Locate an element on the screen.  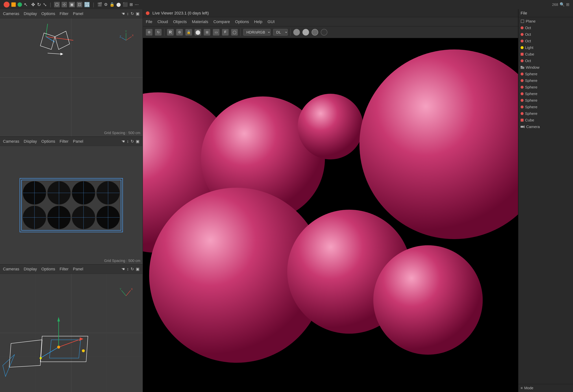
vp2-tb-rotate: ↻ is located at coordinates (132, 142).